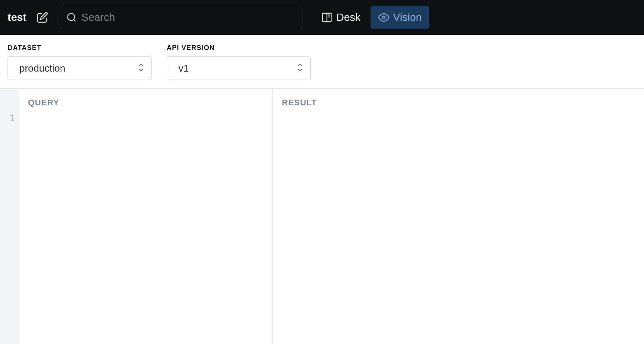  I want to click on api-version-value: v1, so click(183, 68).